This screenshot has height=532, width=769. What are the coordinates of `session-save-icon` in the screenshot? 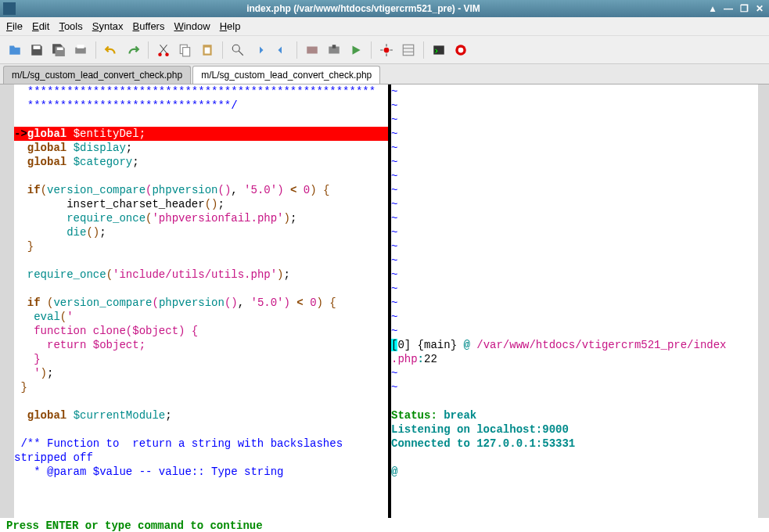 It's located at (334, 50).